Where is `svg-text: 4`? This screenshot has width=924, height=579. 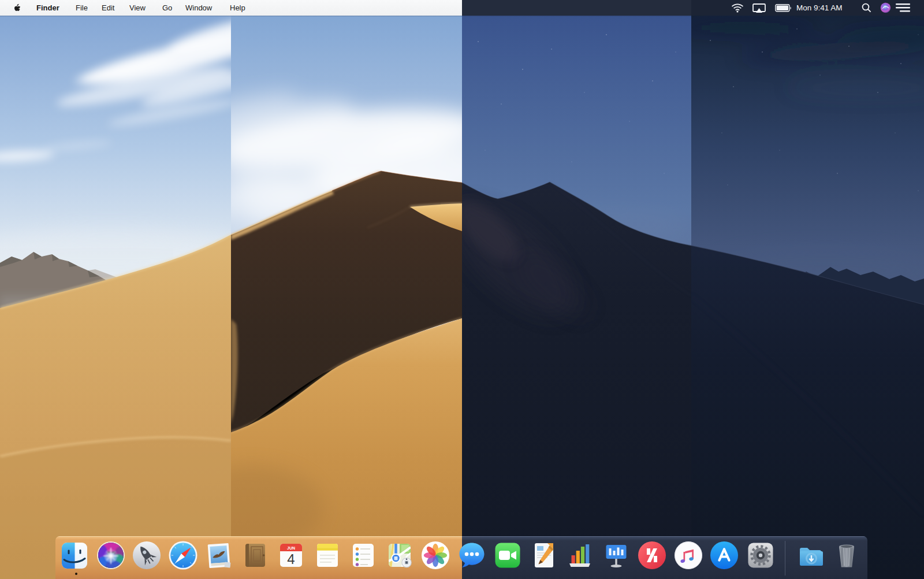 svg-text: 4 is located at coordinates (291, 559).